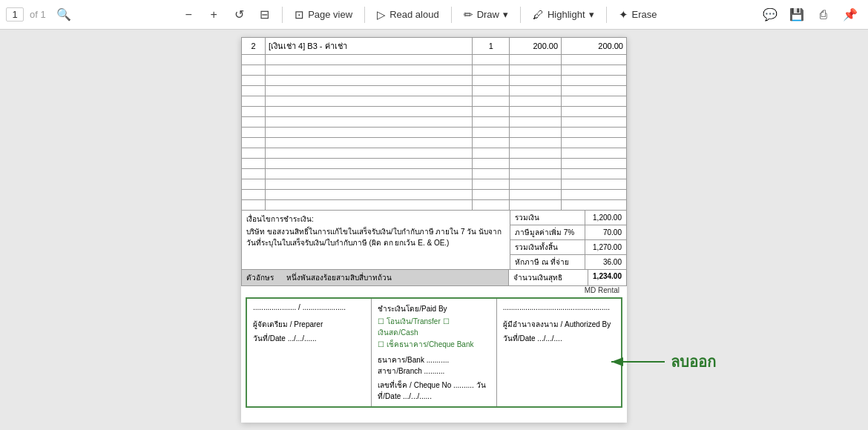  What do you see at coordinates (559, 325) in the screenshot?
I see `authorized-label: ผู้มีอำนาจลงนาม / Authorized By` at bounding box center [559, 325].